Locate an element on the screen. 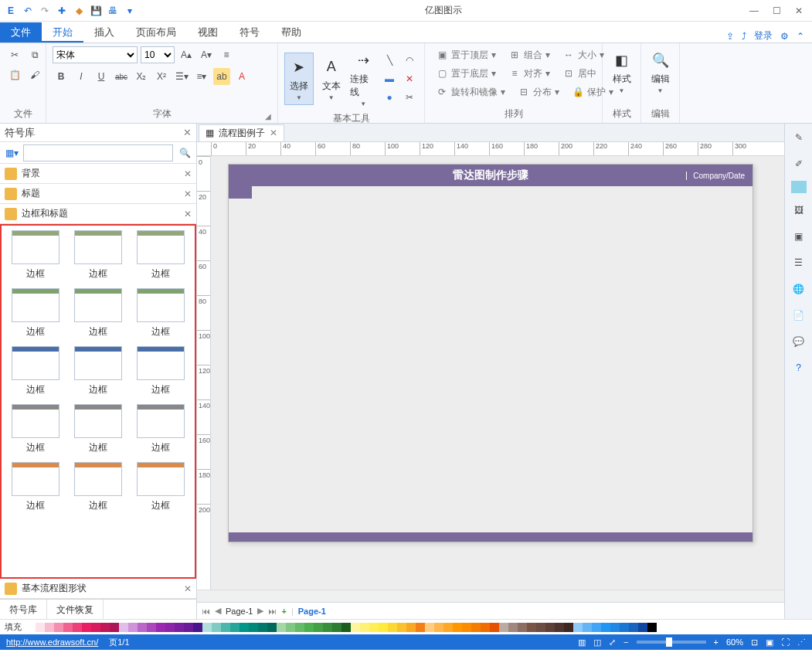 The image size is (812, 656). font-dialog-launcher-icon: ◢ is located at coordinates (268, 116).